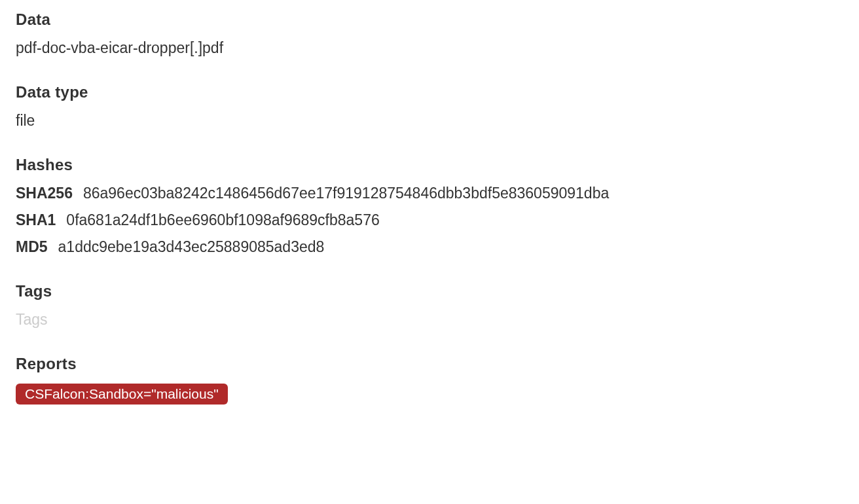 The width and height of the screenshot is (859, 504). What do you see at coordinates (430, 20) in the screenshot?
I see `data-heading: Data` at bounding box center [430, 20].